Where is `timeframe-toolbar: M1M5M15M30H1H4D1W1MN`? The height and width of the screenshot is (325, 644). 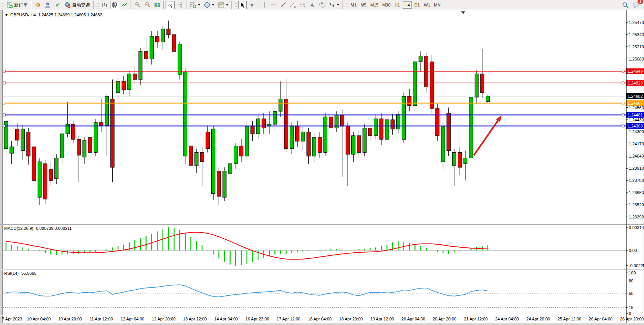 timeframe-toolbar: M1M5M15M30H1H4D1W1MN is located at coordinates (395, 5).